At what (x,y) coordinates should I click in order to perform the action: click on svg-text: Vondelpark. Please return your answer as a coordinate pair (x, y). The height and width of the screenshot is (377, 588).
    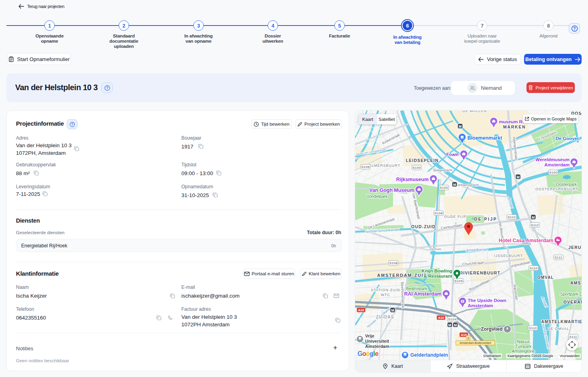
    Looking at the image, I should click on (377, 196).